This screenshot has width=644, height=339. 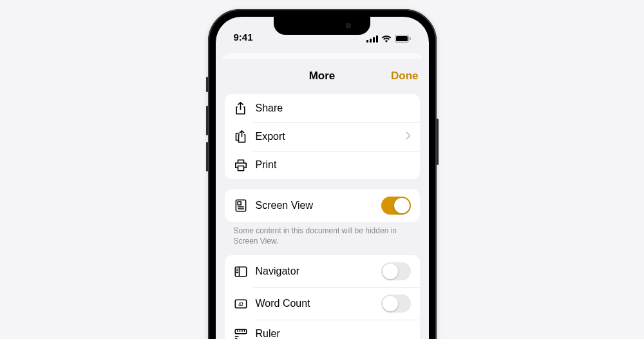 I want to click on done-button: Done, so click(x=404, y=76).